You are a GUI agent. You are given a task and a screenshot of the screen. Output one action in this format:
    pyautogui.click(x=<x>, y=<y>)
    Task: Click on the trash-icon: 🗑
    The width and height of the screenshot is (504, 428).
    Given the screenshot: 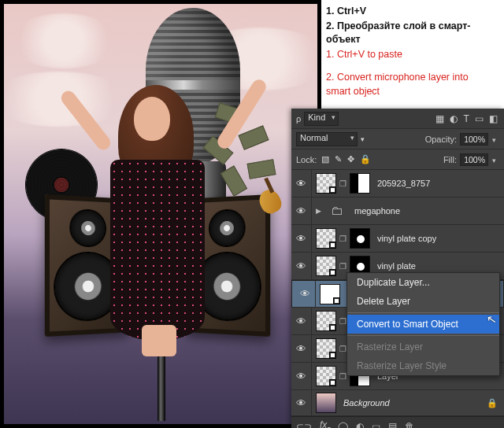 What is the action you would take?
    pyautogui.click(x=410, y=425)
    